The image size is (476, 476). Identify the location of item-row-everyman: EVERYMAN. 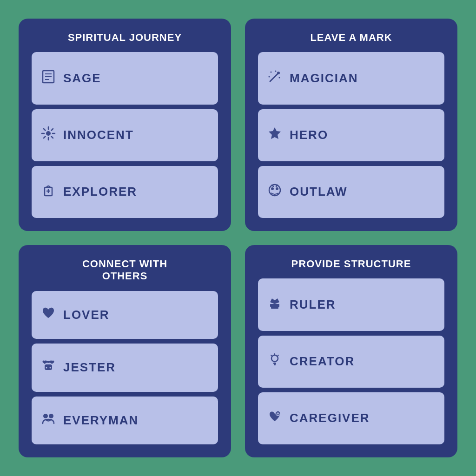
(125, 420).